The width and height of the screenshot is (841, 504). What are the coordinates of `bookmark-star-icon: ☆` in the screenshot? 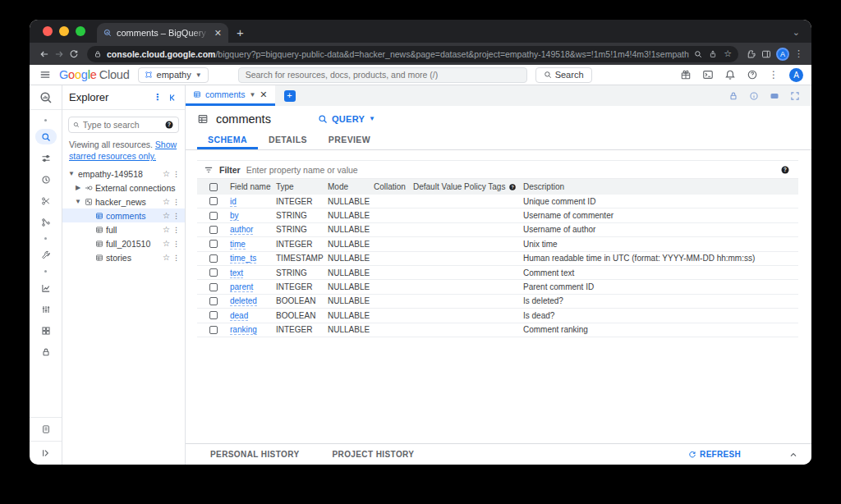 It's located at (728, 54).